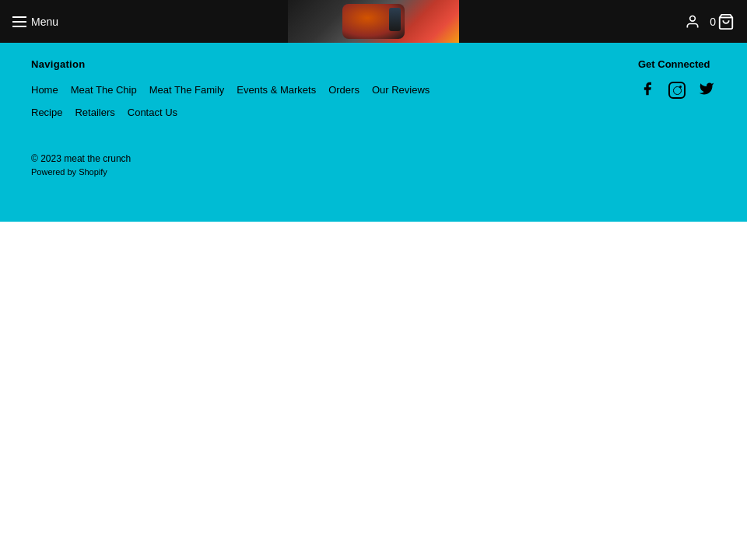 The image size is (747, 560). I want to click on menu-button, so click(19, 22).